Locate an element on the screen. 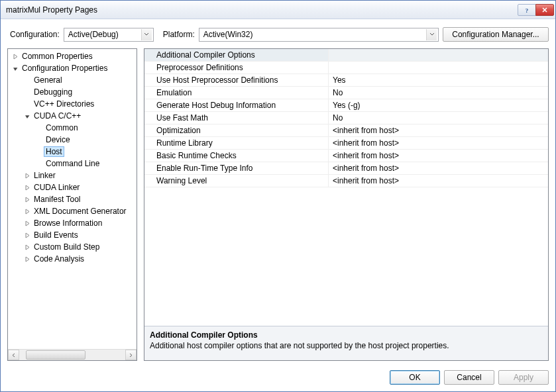 The image size is (556, 392). grid-row: Generate Host Debug Information Yes (-g) is located at coordinates (346, 106).